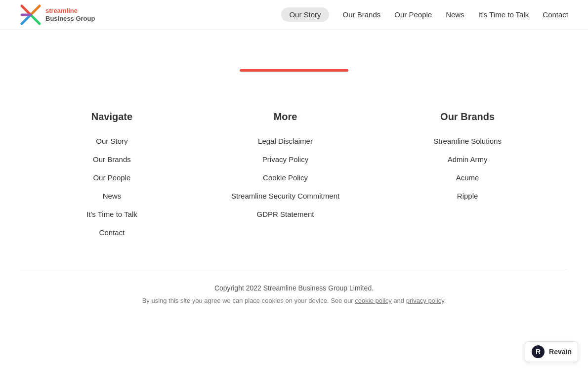 The image size is (588, 372). I want to click on footer-link-cookie-policy: Cookie Policy, so click(286, 178).